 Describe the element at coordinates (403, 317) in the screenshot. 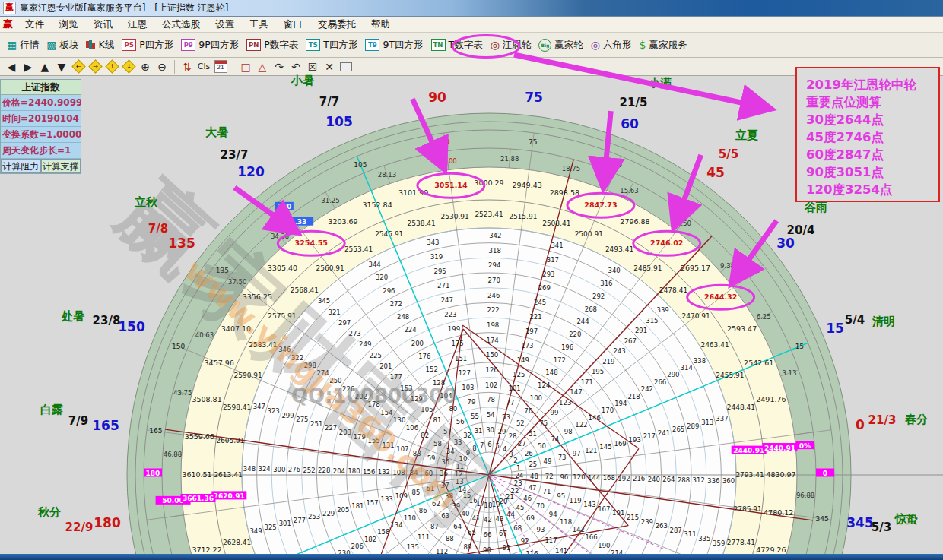

I see `svg-text: 248` at that location.